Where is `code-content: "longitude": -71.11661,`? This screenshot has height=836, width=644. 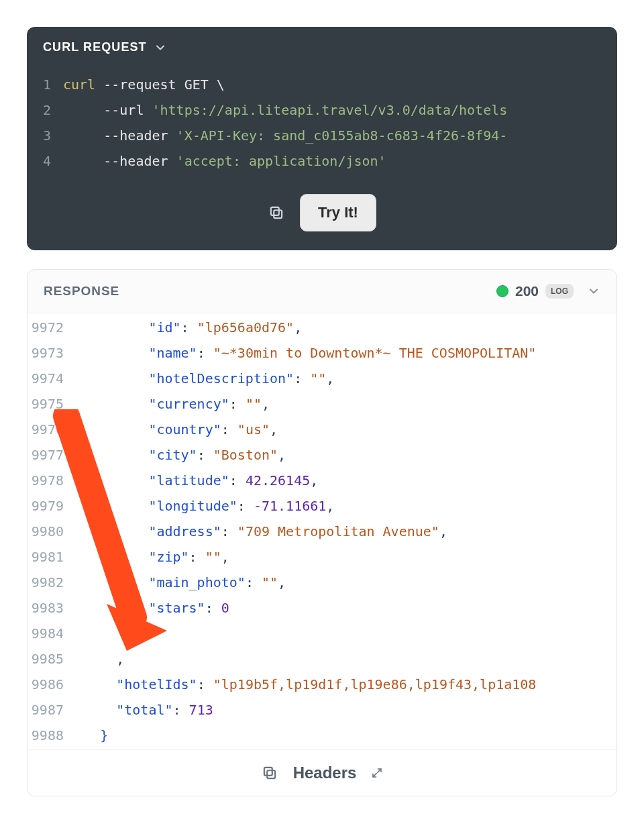
code-content: "longitude": -71.11661, is located at coordinates (346, 506).